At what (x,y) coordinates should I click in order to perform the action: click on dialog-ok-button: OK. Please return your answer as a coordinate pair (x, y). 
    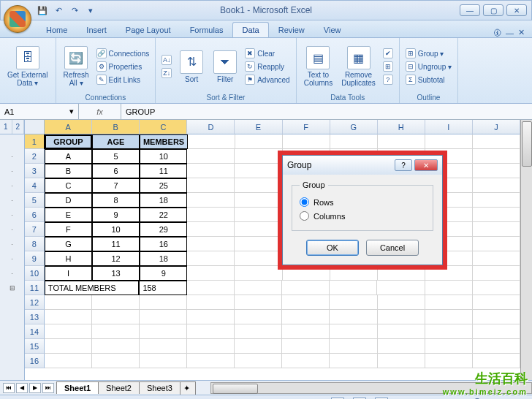
    Looking at the image, I should click on (332, 248).